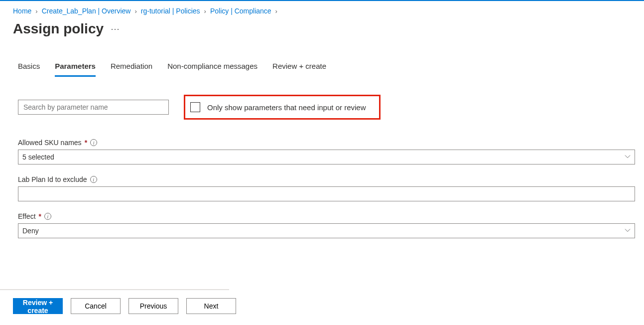 This screenshot has height=325, width=644. What do you see at coordinates (327, 231) in the screenshot?
I see `effect-select: Deny` at bounding box center [327, 231].